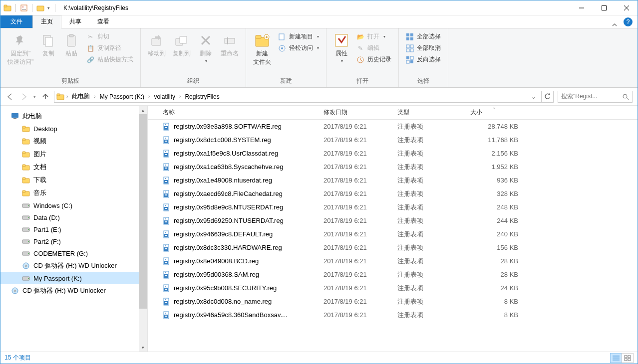  I want to click on pin-button: 固定到" 快速访问", so click(20, 49).